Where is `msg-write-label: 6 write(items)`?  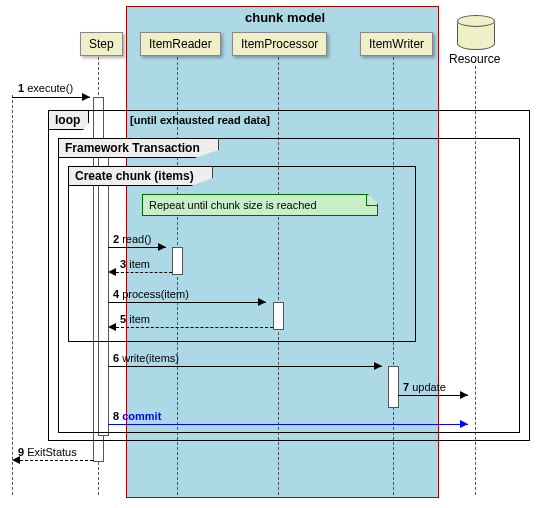
msg-write-label: 6 write(items) is located at coordinates (146, 358).